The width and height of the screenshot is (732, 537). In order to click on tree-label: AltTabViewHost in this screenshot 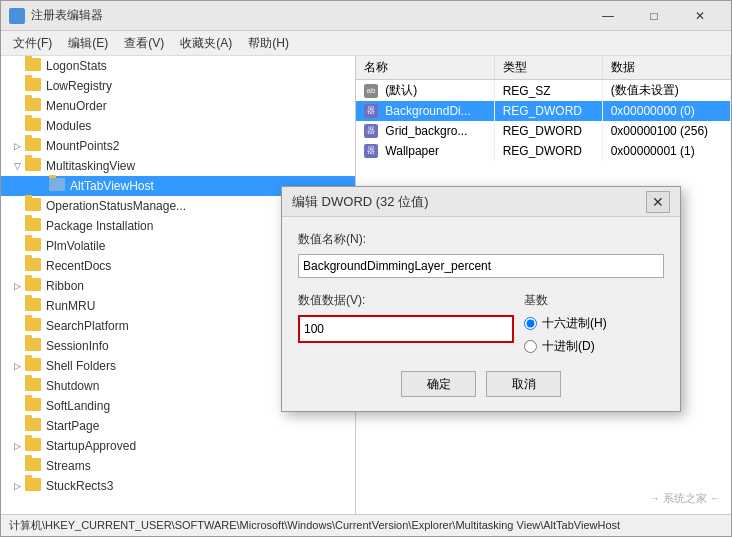, I will do `click(112, 186)`.